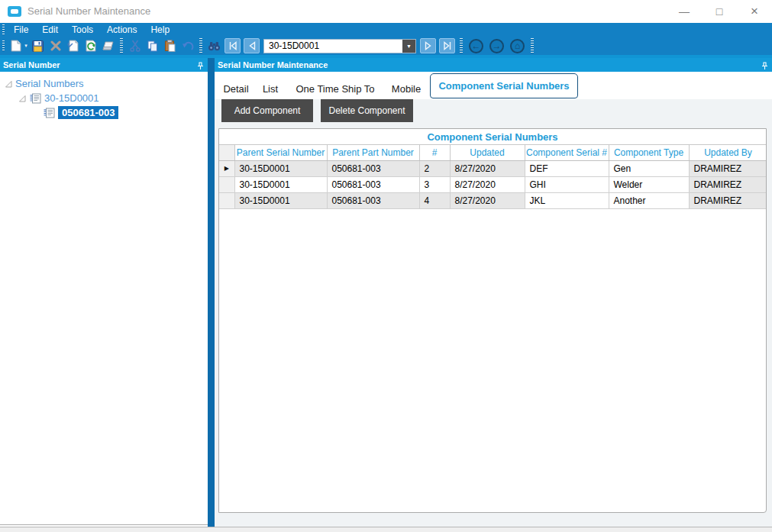  I want to click on table-row: 30-15D0001 050681-003 3 8/27/2020 GHI We…, so click(493, 185).